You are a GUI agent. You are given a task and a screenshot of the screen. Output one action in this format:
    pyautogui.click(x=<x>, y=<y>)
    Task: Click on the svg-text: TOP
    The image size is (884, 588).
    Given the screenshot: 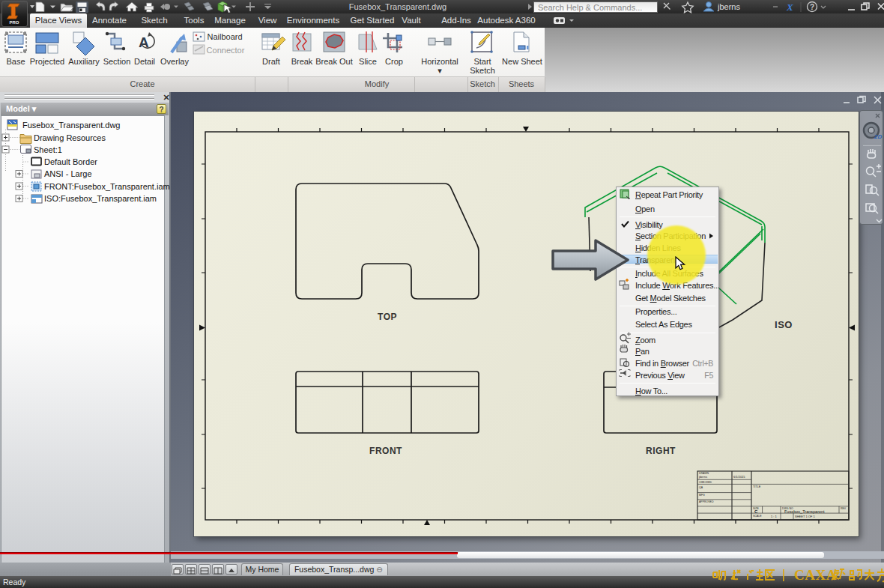 What is the action you would take?
    pyautogui.click(x=387, y=317)
    